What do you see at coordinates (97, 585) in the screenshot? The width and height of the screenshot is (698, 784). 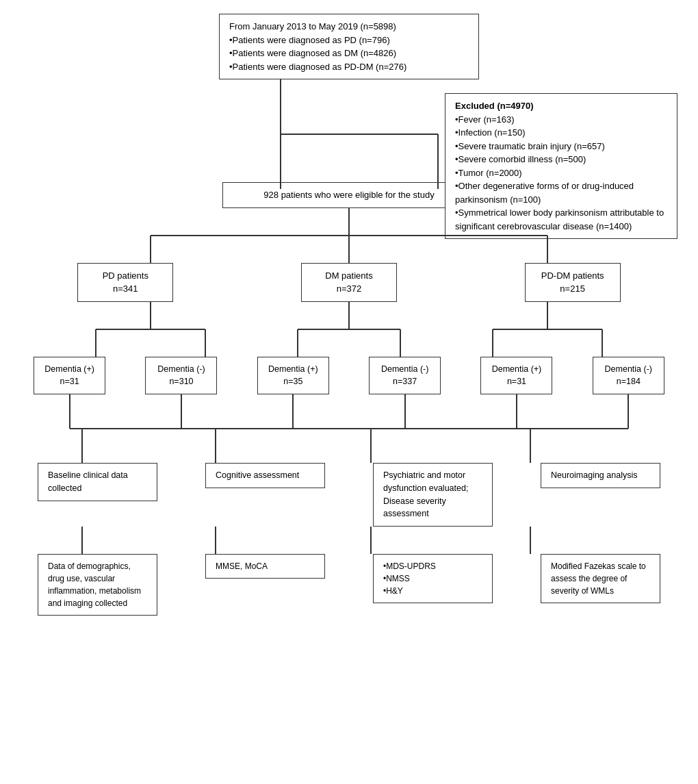 I see `data-demographics-text: Data of demographics, drug use, vascular…` at bounding box center [97, 585].